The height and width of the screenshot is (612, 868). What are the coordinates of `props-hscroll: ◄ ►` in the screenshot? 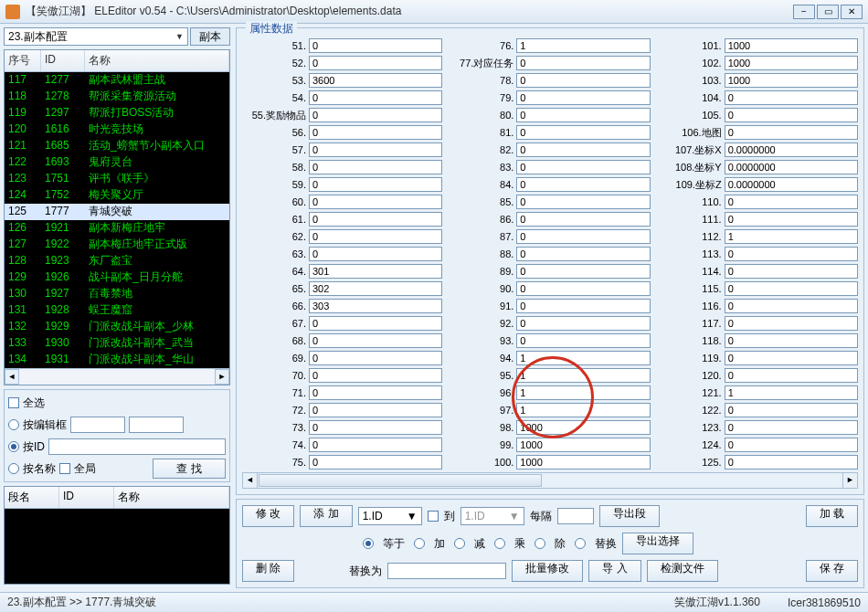 It's located at (550, 480).